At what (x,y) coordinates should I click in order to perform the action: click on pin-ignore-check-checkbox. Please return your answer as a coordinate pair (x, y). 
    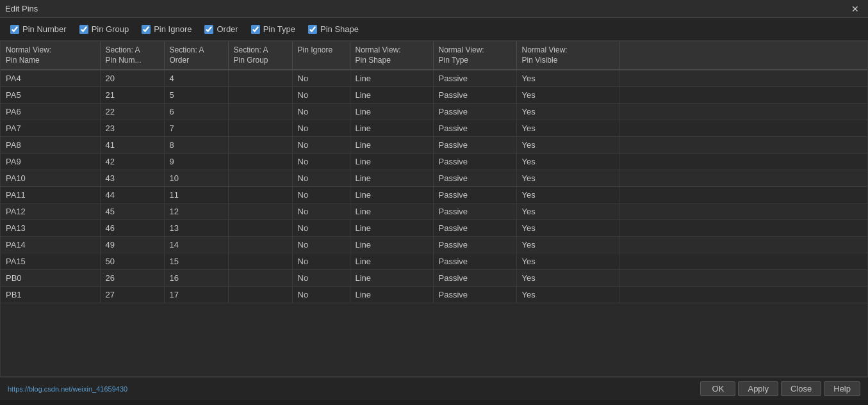
    Looking at the image, I should click on (146, 29).